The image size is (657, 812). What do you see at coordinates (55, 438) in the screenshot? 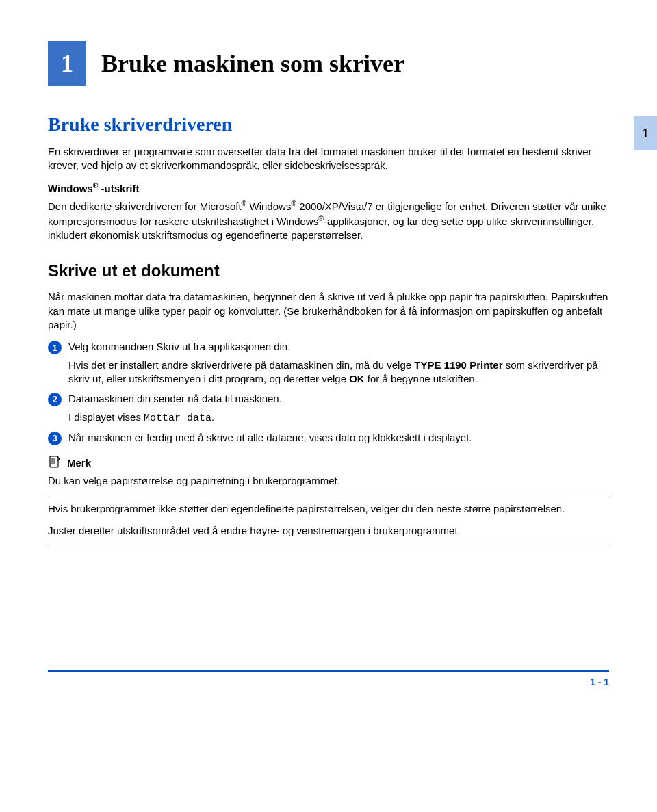
I see `step-bullet-3: 3` at bounding box center [55, 438].